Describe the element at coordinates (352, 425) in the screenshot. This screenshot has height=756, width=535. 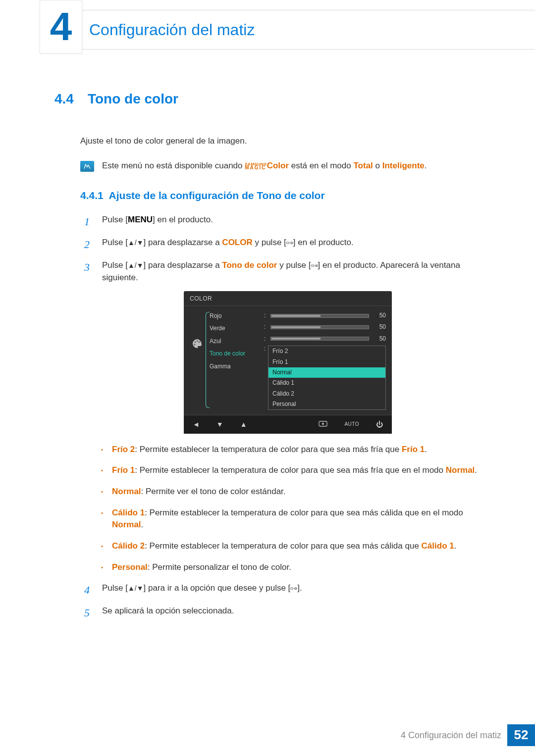
I see `osd-footer-auto-label: AUTO` at that location.